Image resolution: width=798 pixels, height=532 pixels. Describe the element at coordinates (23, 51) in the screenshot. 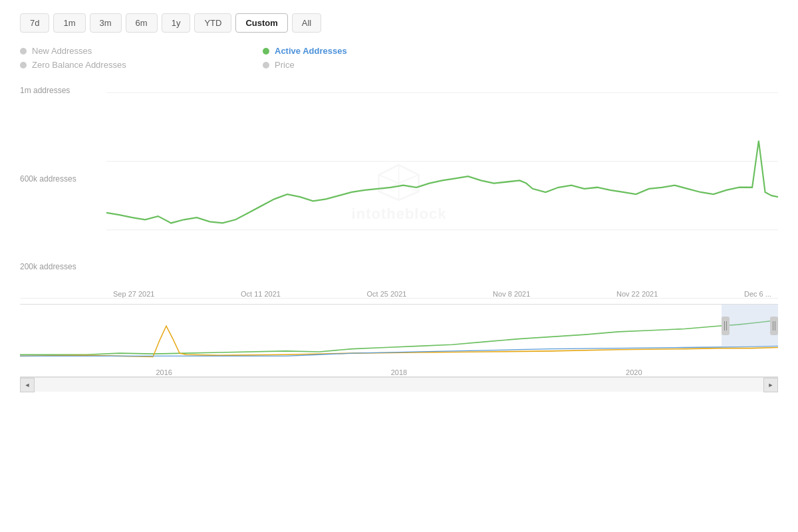

I see `legend-dot-new-addresses` at that location.